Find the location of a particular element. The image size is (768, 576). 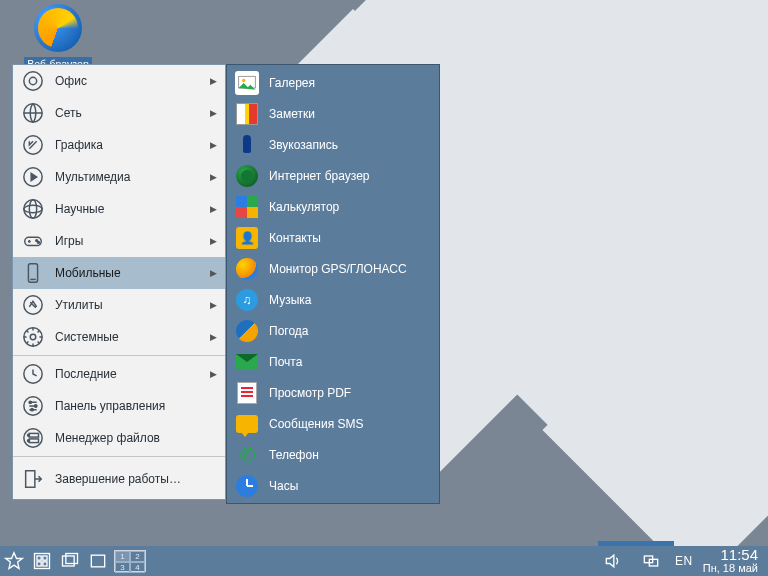

menu-label: Системные is located at coordinates (87, 337).